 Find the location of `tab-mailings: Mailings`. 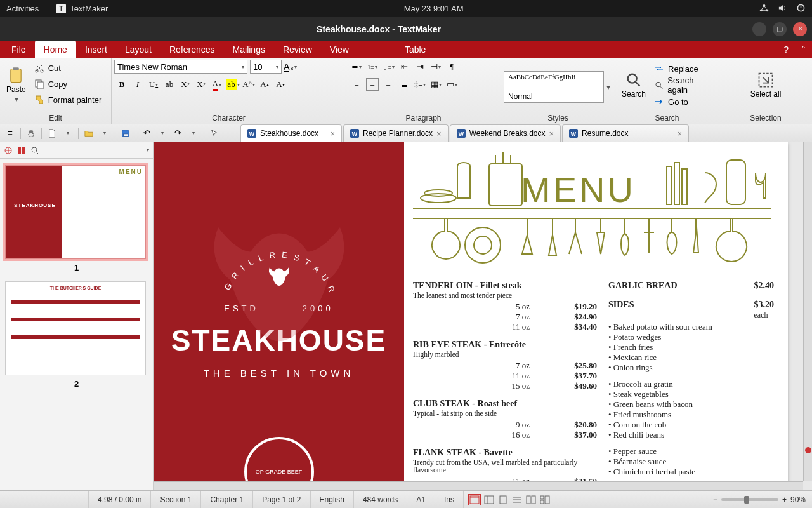

tab-mailings: Mailings is located at coordinates (249, 50).